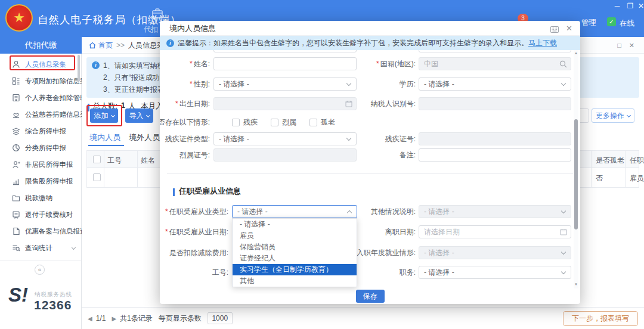  Describe the element at coordinates (386, 253) in the screenshot. I see `entry-year-label: 入职年度就业情形:` at that location.